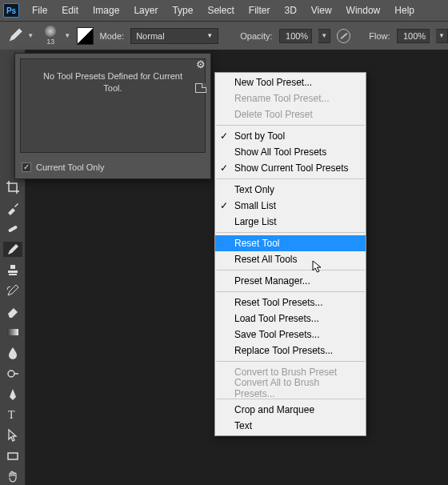 Image resolution: width=448 pixels, height=485 pixels. Describe the element at coordinates (277, 335) in the screenshot. I see `context-menu-item-label: Save Tool Presets...` at that location.